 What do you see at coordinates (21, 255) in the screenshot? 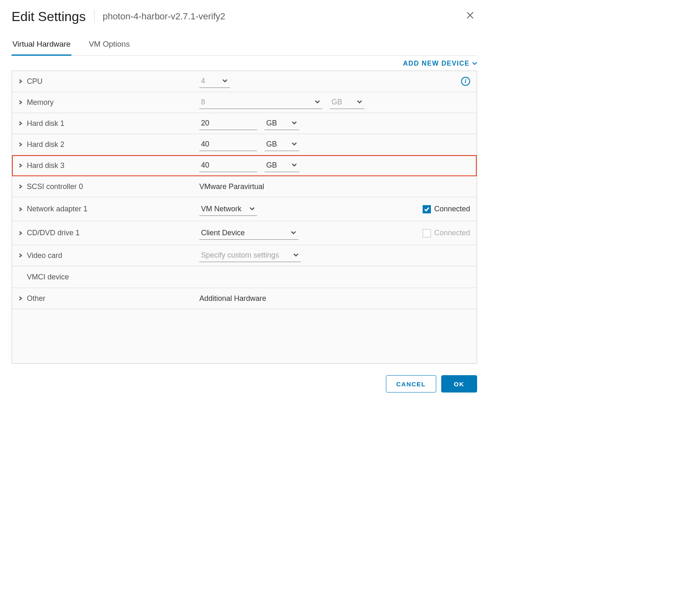
I see `expand-video` at bounding box center [21, 255].